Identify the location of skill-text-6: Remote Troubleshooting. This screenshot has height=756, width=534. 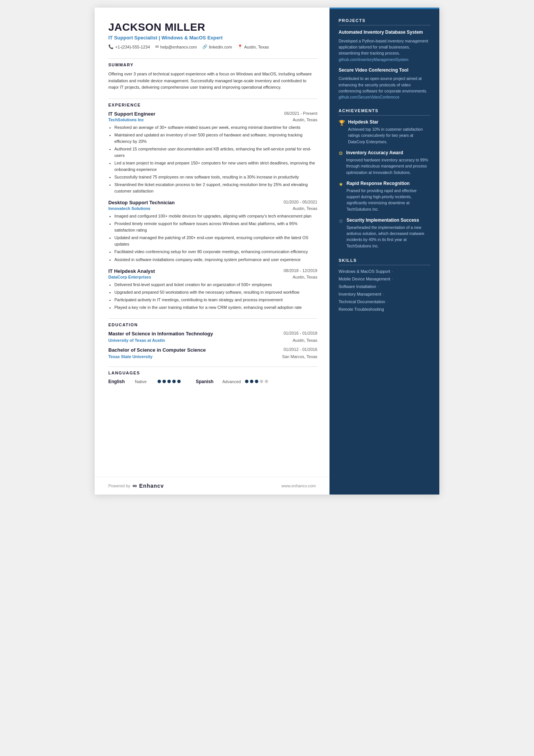
(361, 309).